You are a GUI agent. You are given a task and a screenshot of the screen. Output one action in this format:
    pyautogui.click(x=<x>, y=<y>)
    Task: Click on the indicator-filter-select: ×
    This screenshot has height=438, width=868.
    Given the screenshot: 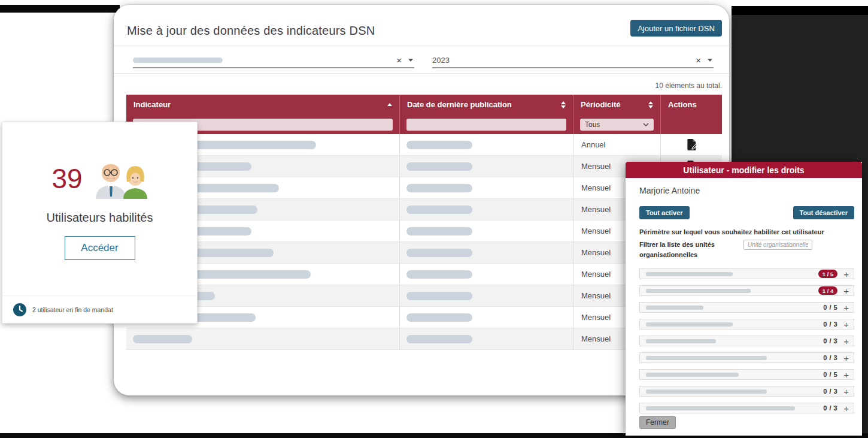 What is the action you would take?
    pyautogui.click(x=274, y=61)
    